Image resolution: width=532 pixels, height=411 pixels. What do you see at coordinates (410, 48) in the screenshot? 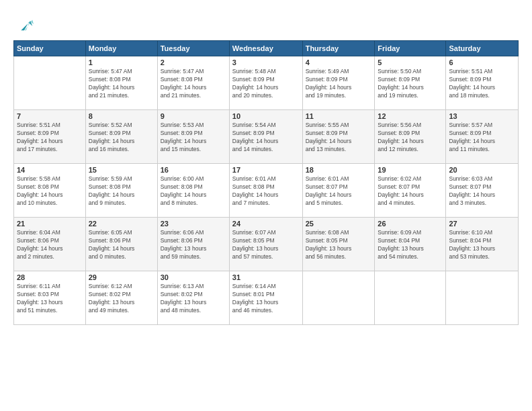
I see `day-header-friday: Friday` at bounding box center [410, 48].